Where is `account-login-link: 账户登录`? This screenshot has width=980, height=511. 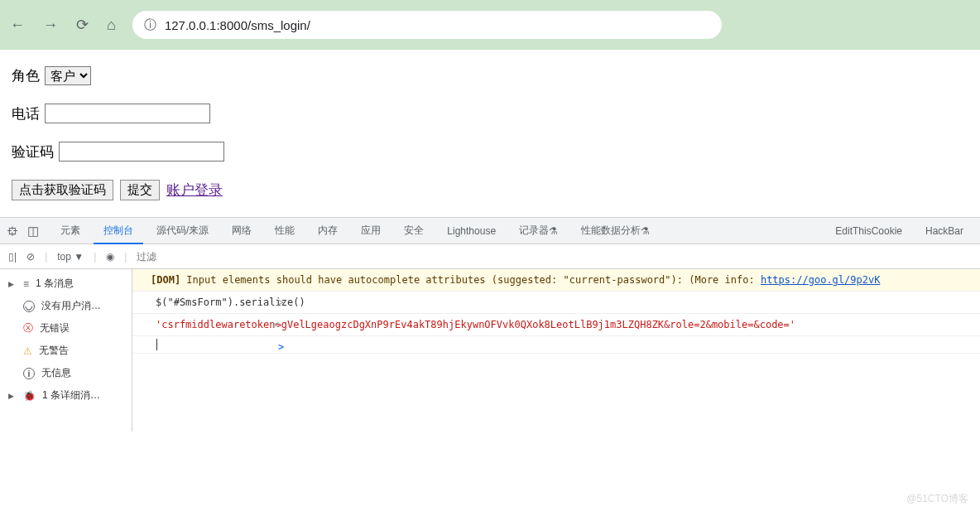 account-login-link: 账户登录 is located at coordinates (195, 190).